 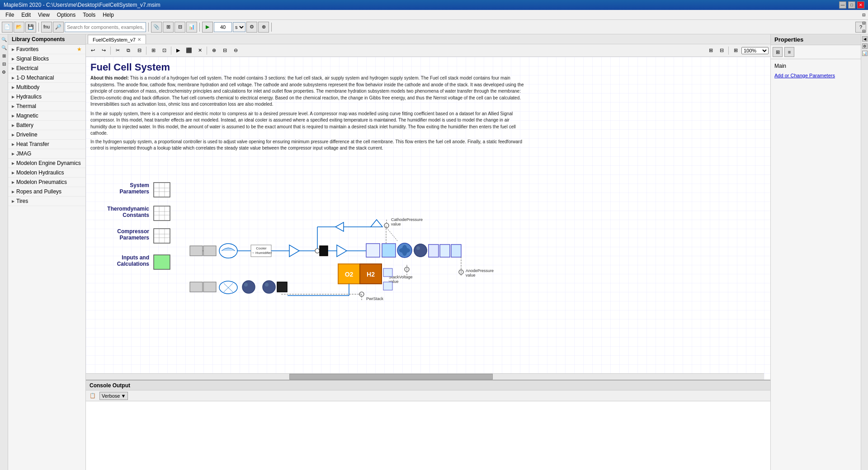 What do you see at coordinates (307, 124) in the screenshot?
I see `diagram-description-p2: In the air supply system, there is a com…` at bounding box center [307, 124].